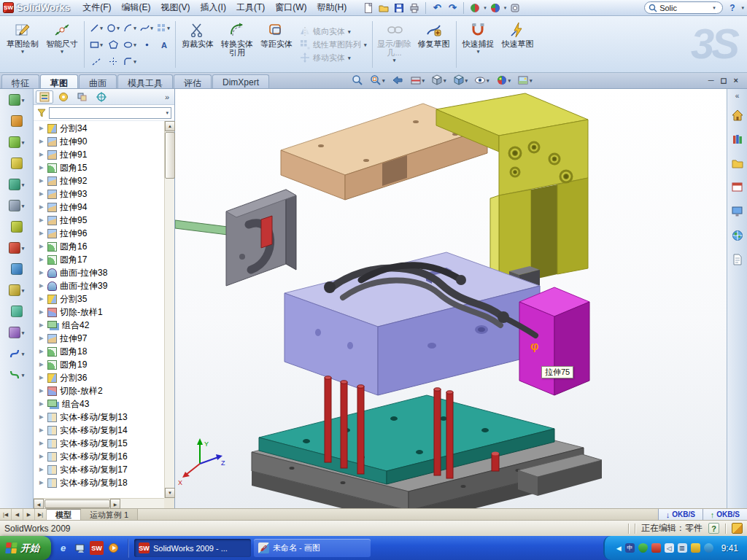 The width and height of the screenshot is (747, 560). Describe the element at coordinates (99, 338) in the screenshot. I see `tree-item: ▶拉伸97` at that location.